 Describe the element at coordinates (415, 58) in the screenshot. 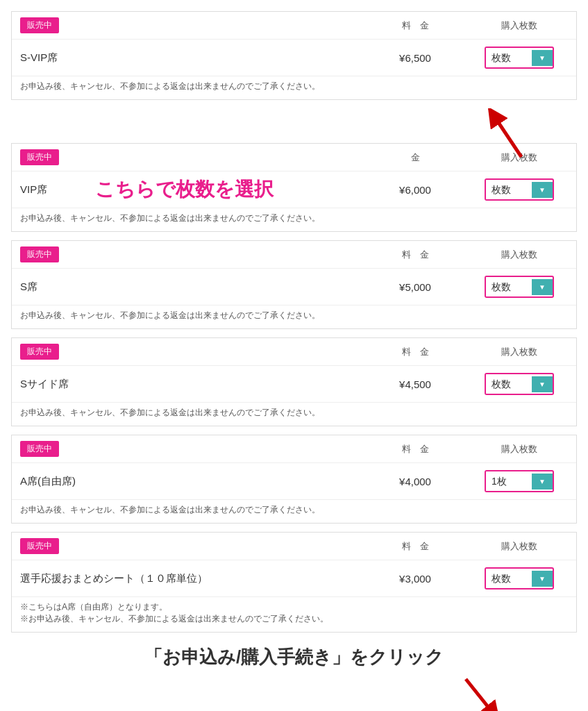

I see `ticket-price-svip: ¥6,500` at that location.